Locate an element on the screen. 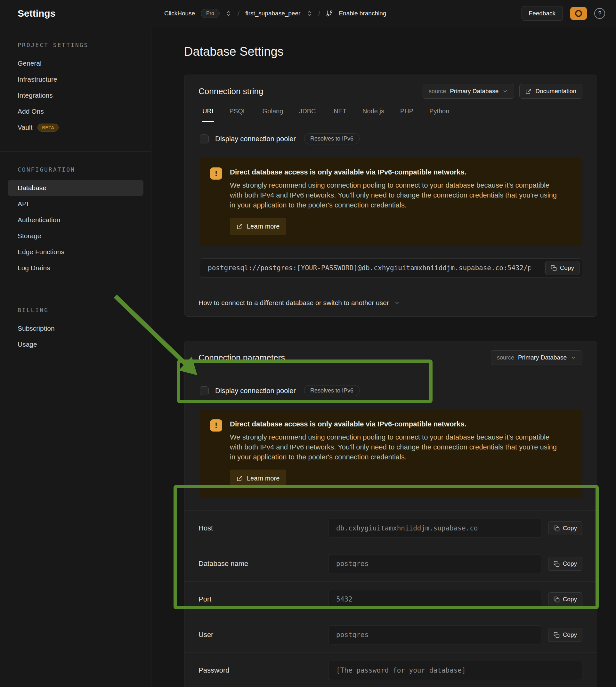 Image resolution: width=616 pixels, height=687 pixels. sidebar-item-api: API is located at coordinates (75, 204).